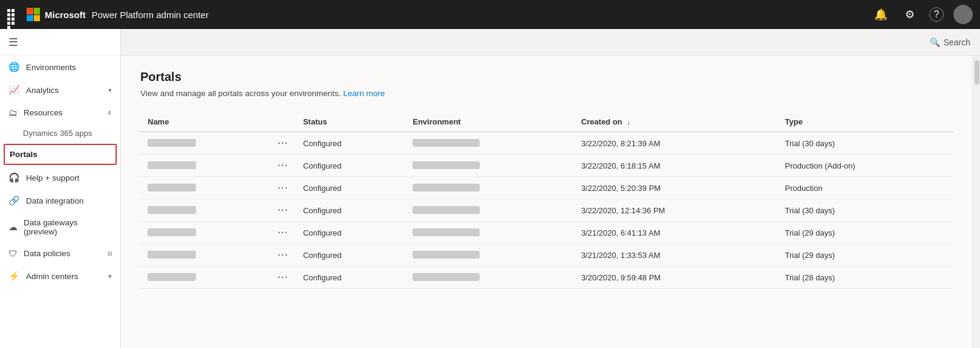 The image size is (980, 348). Describe the element at coordinates (936, 14) in the screenshot. I see `help-icon: ?` at that location.